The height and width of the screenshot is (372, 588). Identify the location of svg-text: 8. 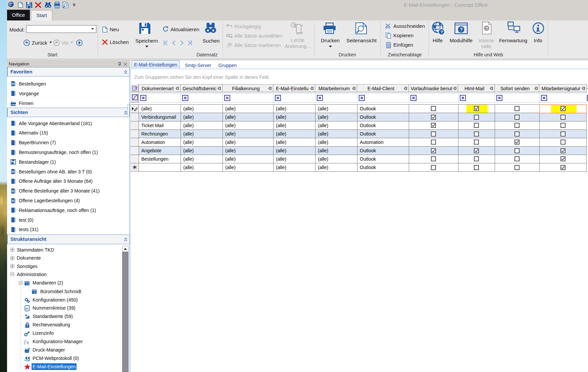
(28, 343).